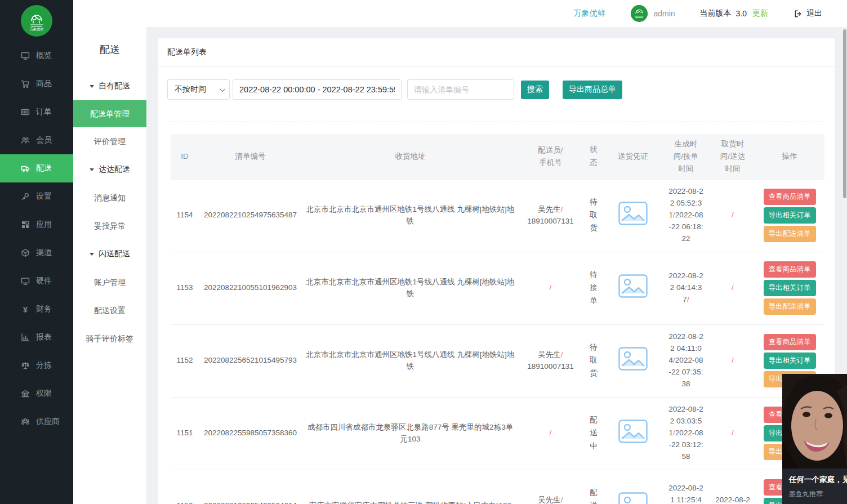 This screenshot has height=504, width=847. What do you see at coordinates (37, 253) in the screenshot?
I see `sidebar-item-channels: 渠道` at bounding box center [37, 253].